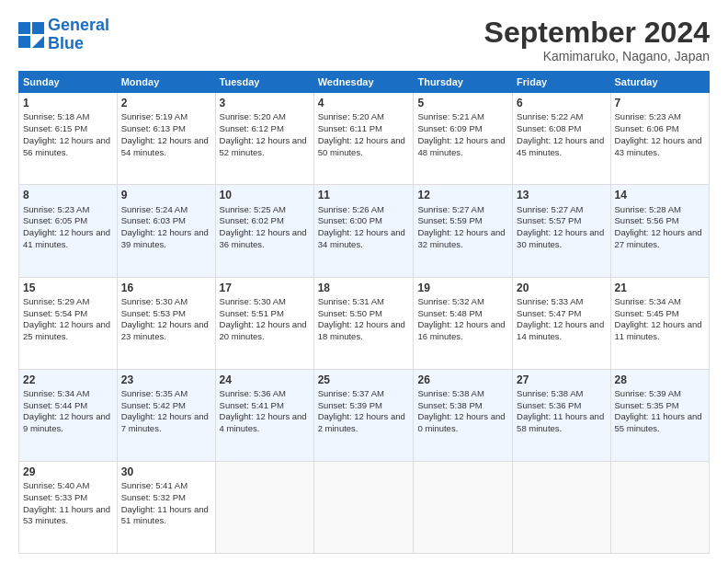 This screenshot has width=728, height=563. What do you see at coordinates (166, 499) in the screenshot?
I see `sunset-text: Sunset: 5:32 PM` at bounding box center [166, 499].